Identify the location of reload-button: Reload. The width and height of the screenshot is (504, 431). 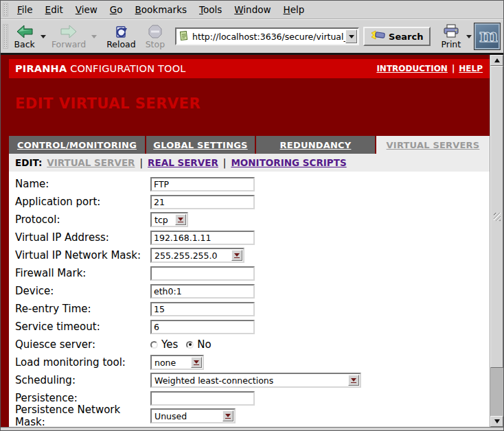
(121, 37).